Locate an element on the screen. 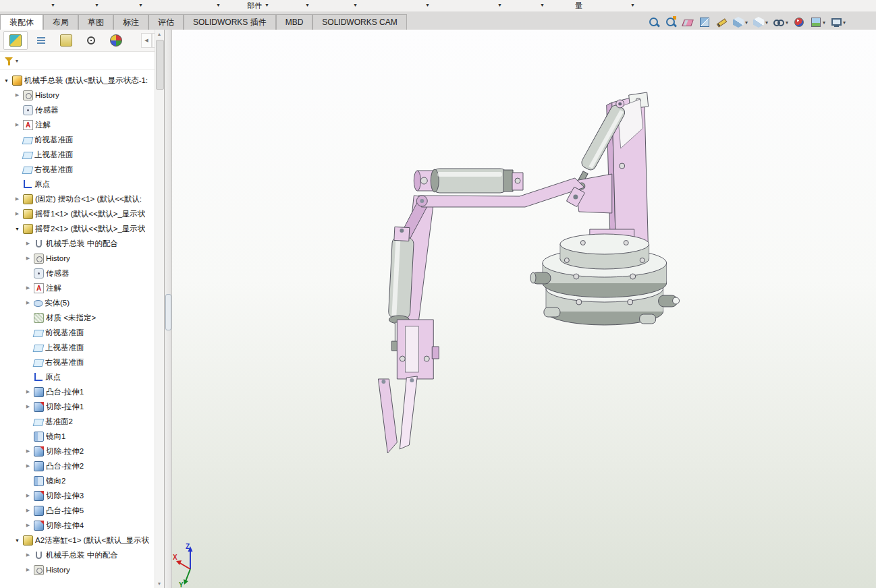  displaymanager-tab is located at coordinates (116, 40).